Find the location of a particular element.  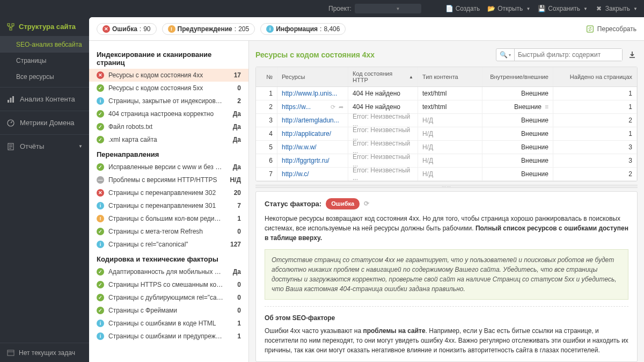

factor-value: Да is located at coordinates (235, 167).